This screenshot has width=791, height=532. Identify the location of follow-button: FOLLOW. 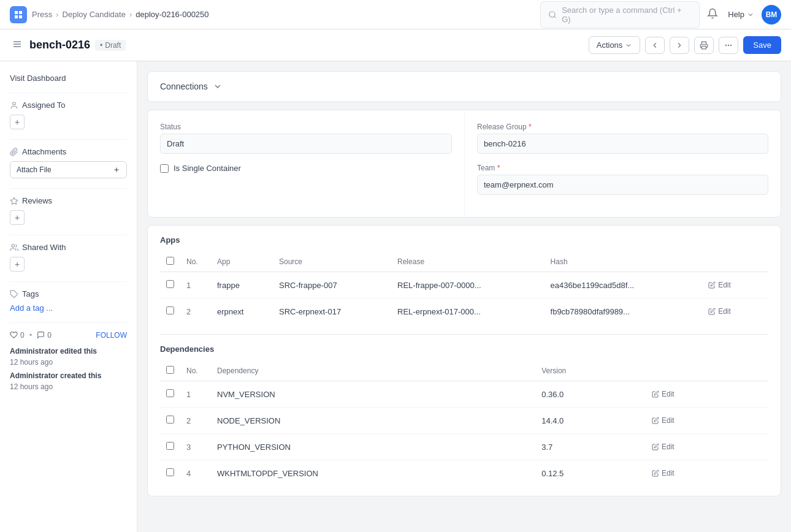
(112, 335).